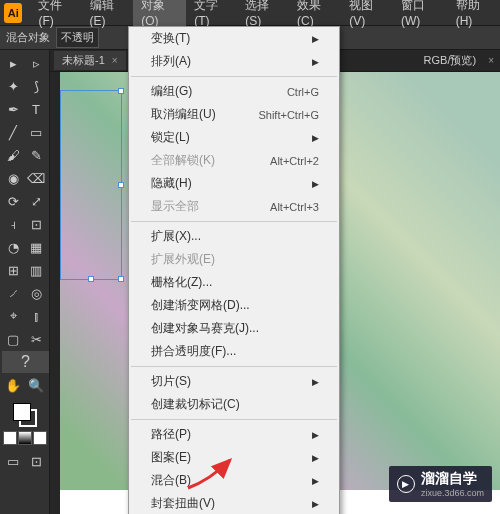 This screenshot has width=500, height=514. I want to click on gradient-mode-icon, so click(25, 438).